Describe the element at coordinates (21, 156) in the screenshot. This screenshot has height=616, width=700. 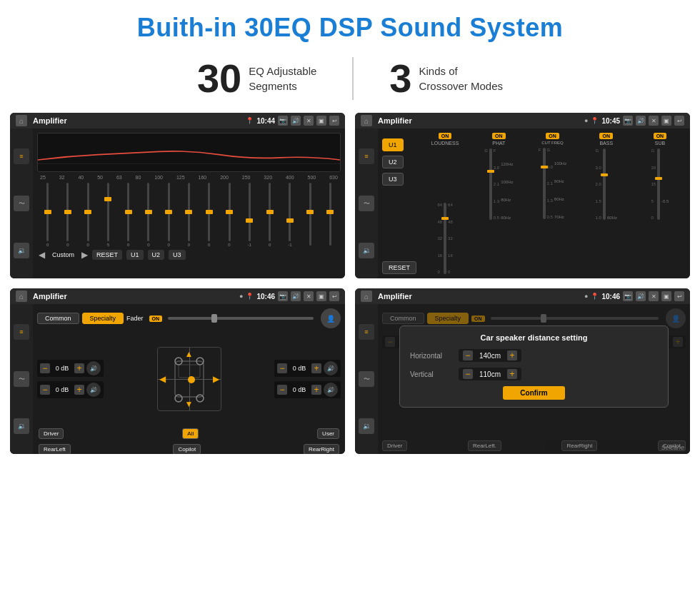
I see `eq-icon-1: ≡` at that location.